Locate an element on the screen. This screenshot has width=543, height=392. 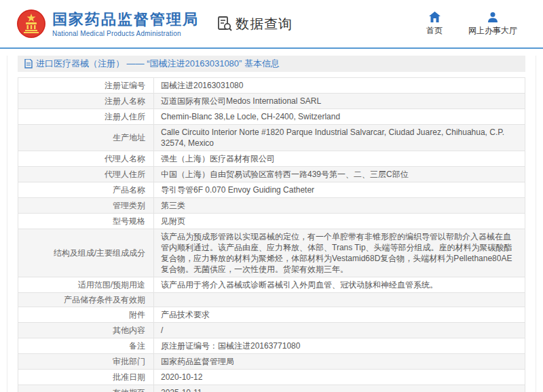
row-value: Calle Circuito Interior Norte #1820 Parq… is located at coordinates (339, 138).